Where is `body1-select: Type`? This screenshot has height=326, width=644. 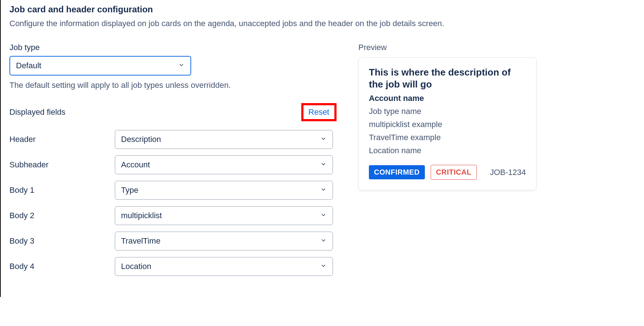 body1-select: Type is located at coordinates (224, 190).